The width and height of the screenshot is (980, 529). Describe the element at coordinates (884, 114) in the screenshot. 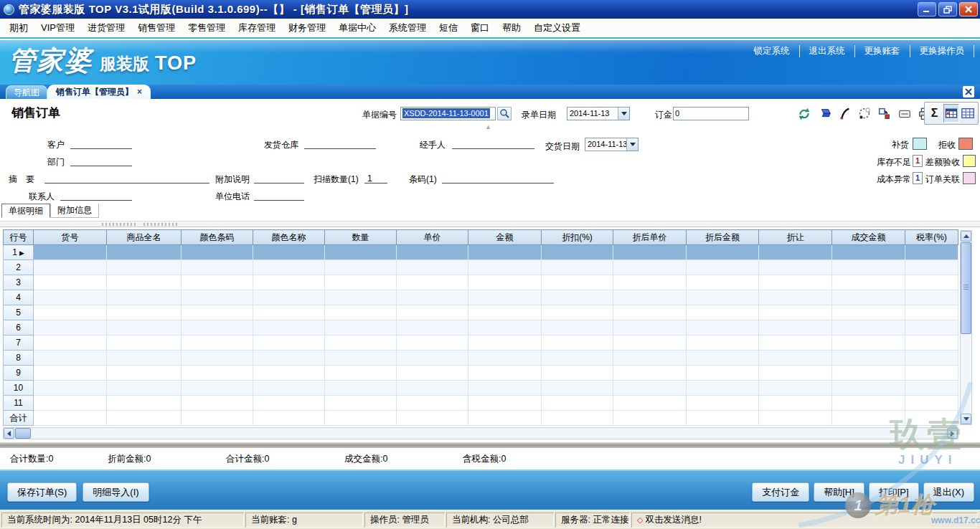

I see `copy-paste-button` at that location.